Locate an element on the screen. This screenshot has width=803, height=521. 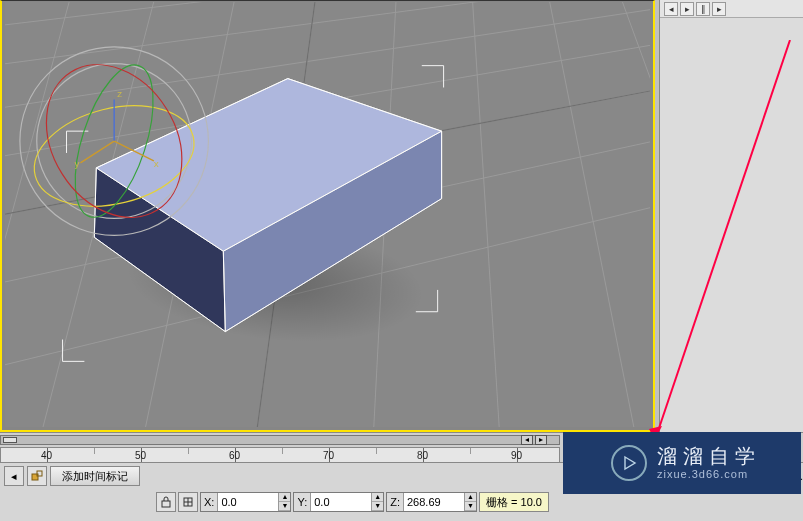
ruler-tick: 80 is located at coordinates (422, 456).